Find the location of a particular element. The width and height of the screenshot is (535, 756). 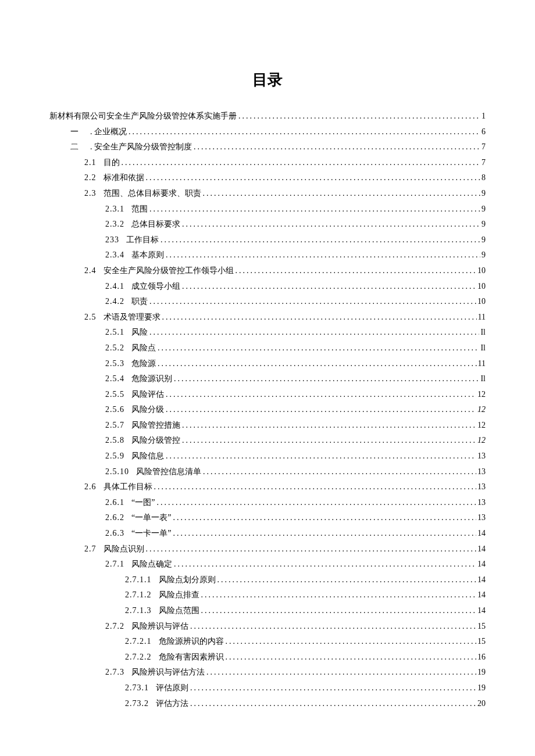

toc-entry: 2.5.10风险管控信息清单13 is located at coordinates (268, 472).